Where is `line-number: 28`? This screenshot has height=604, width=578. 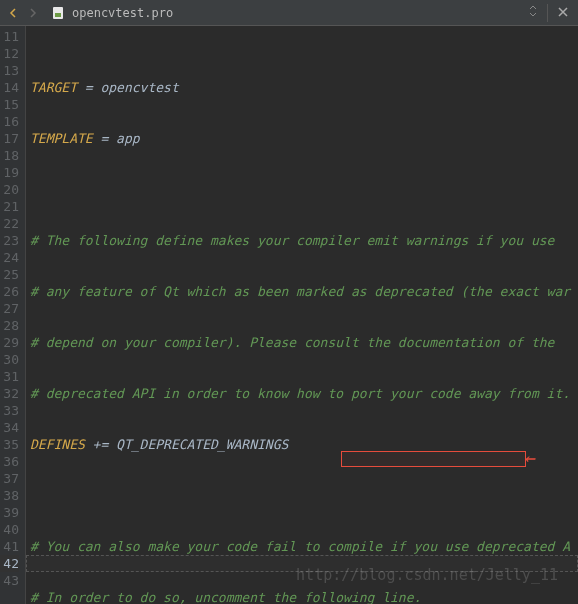
line-number: 28 is located at coordinates (10, 326).